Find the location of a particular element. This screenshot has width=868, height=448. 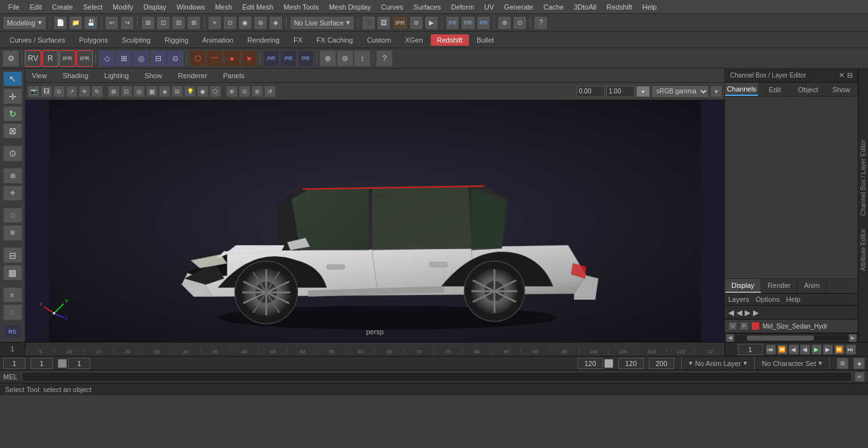

snap-btn: ⊞ is located at coordinates (13, 175).